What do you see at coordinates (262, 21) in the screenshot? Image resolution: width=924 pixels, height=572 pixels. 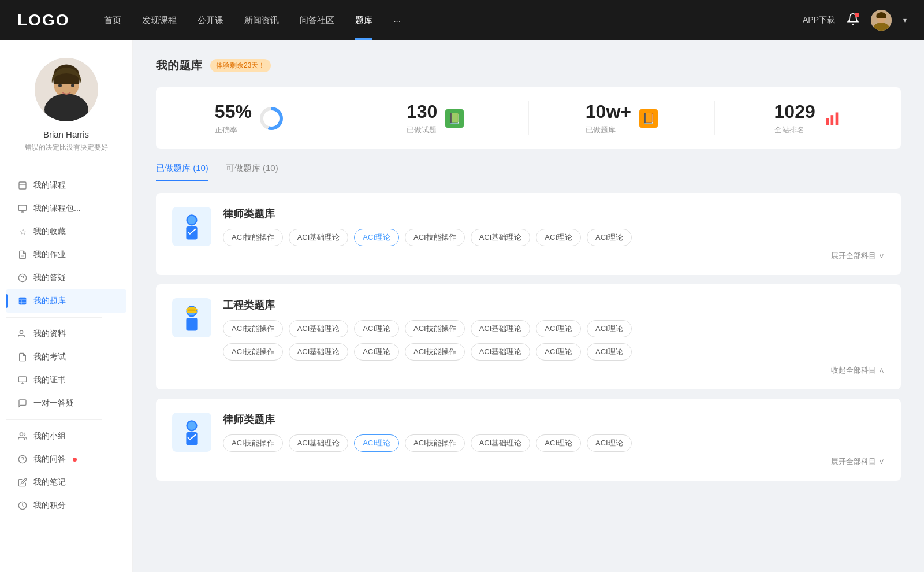 I see `nav-link-news: 新闻资讯` at bounding box center [262, 21].